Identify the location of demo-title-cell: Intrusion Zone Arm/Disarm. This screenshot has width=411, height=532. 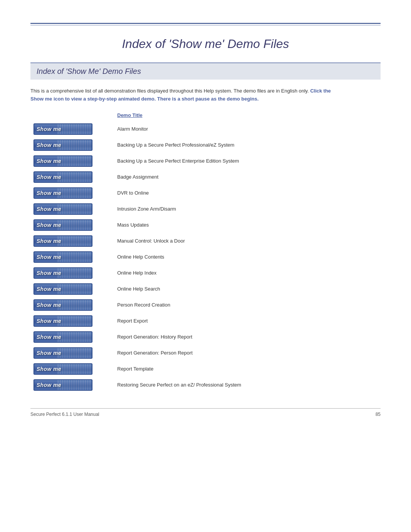
(247, 209).